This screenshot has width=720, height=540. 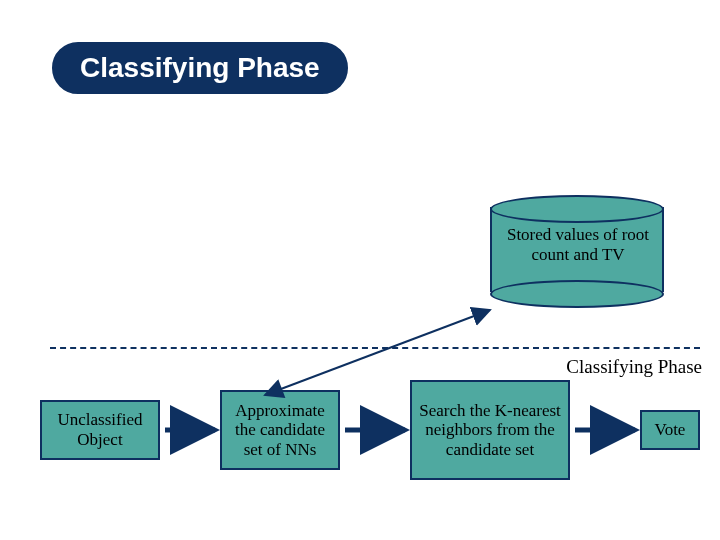 I want to click on cylinder-label: Stored values of root count and TV, so click(x=578, y=246).